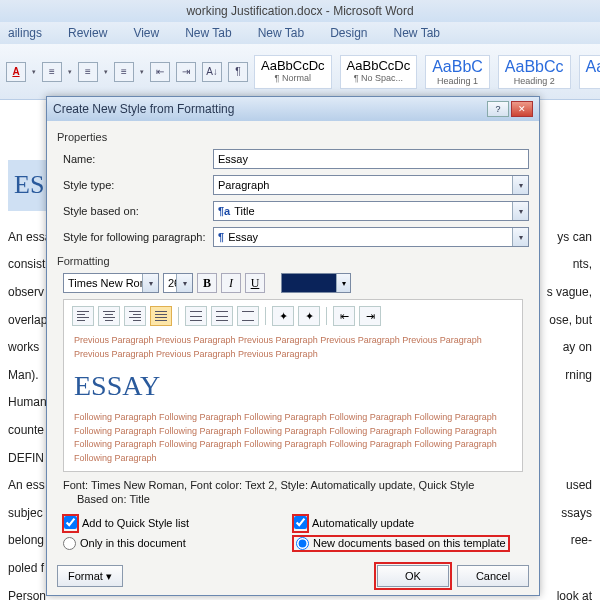 This screenshot has height=600, width=600. I want to click on template-radio, so click(302, 544).